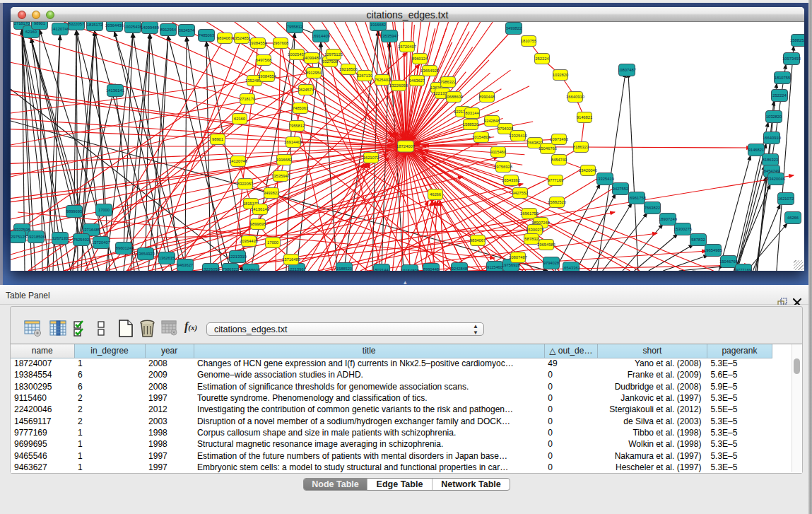 The image size is (812, 514). I want to click on svg-text: 1588520, so click(345, 269).